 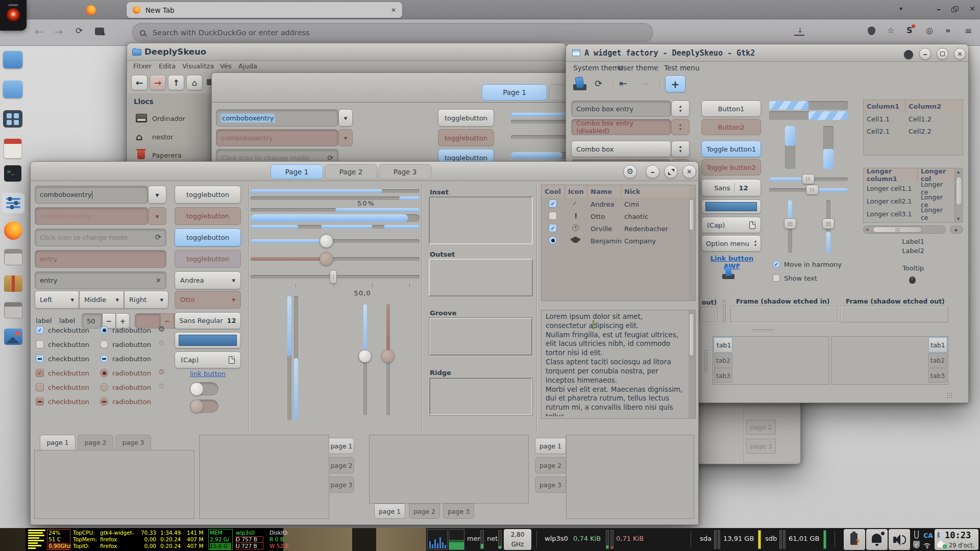 I want to click on resize-grip, so click(x=949, y=395).